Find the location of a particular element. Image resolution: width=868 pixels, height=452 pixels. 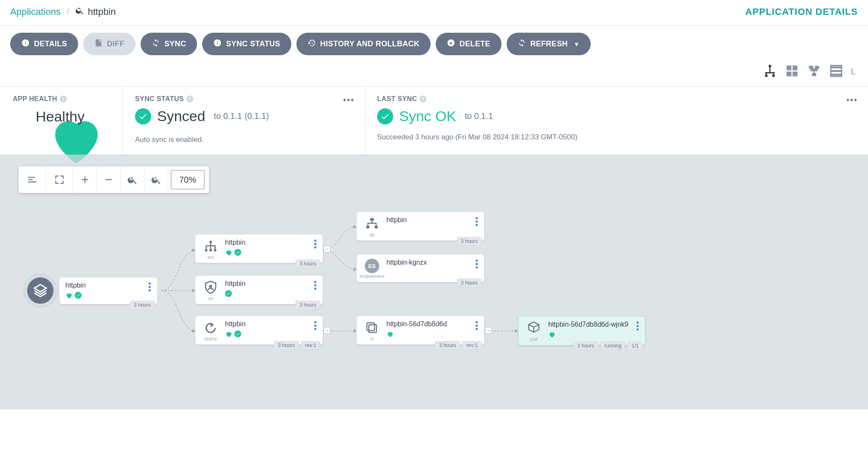

node-sa-name: httpbin is located at coordinates (235, 284).